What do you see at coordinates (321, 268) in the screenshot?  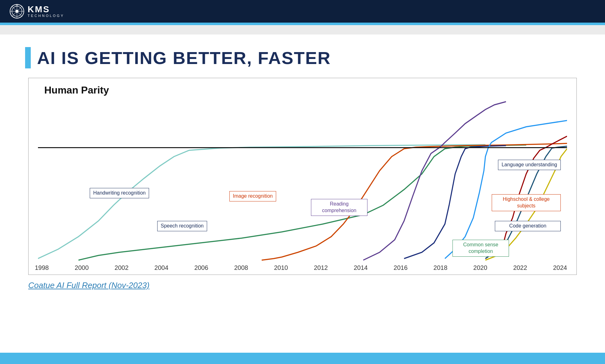 I see `x-label-2012: 2012` at bounding box center [321, 268].